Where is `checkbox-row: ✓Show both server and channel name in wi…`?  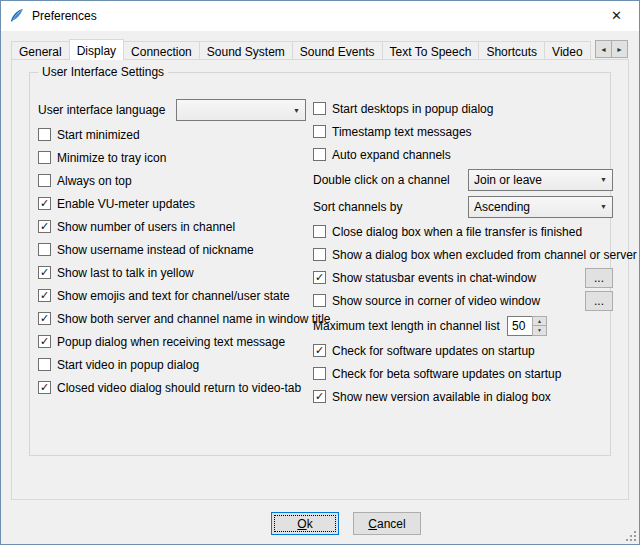 checkbox-row: ✓Show both server and channel name in wi… is located at coordinates (174, 318).